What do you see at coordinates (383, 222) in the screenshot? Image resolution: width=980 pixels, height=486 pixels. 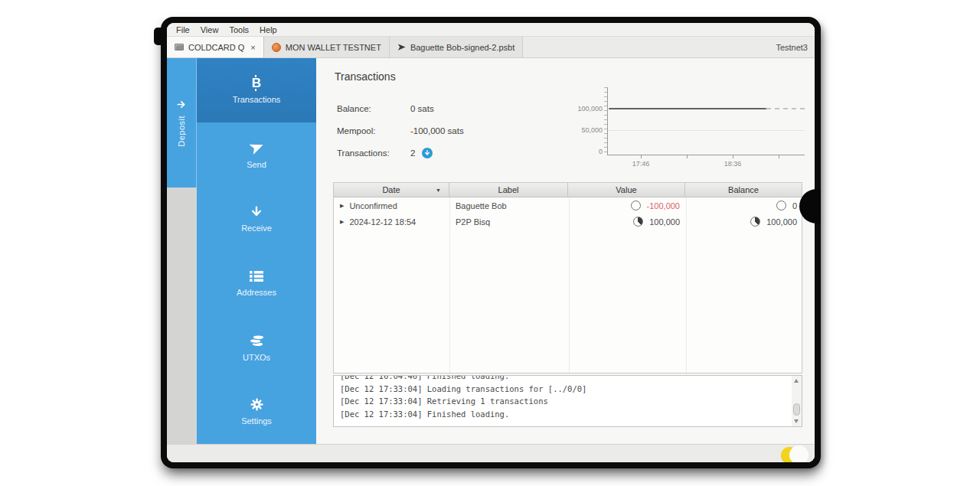 I see `tx-date: 2024-12-12 18:54` at bounding box center [383, 222].